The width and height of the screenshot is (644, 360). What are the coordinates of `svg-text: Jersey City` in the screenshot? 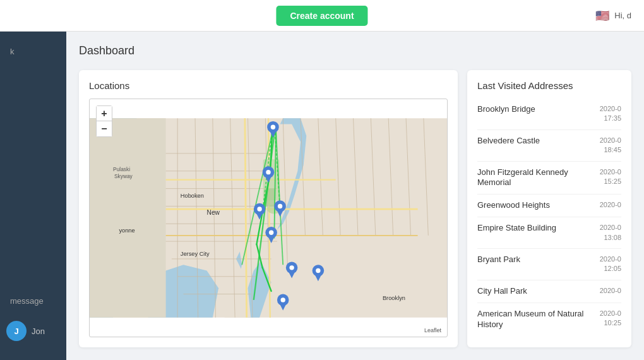 It's located at (195, 254).